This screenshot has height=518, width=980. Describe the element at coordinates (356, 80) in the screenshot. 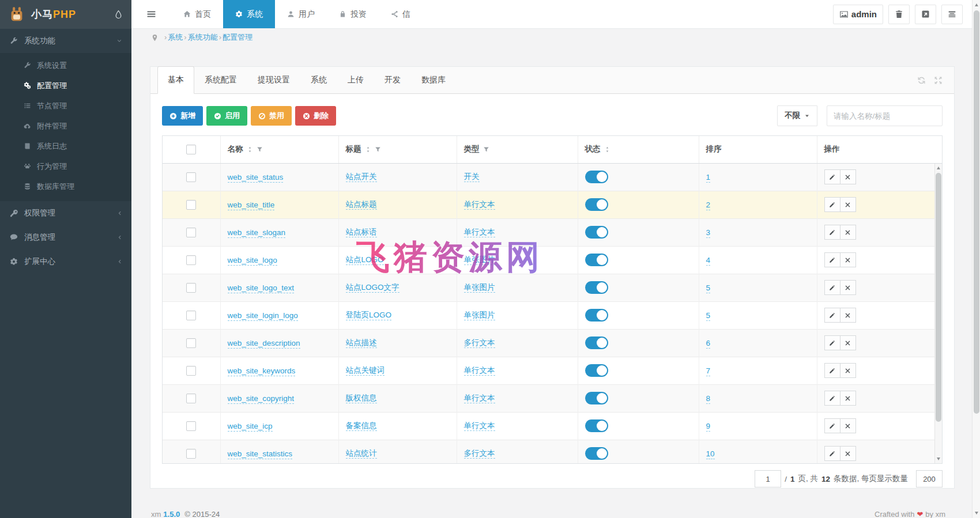

I see `tab-4: 上传` at that location.